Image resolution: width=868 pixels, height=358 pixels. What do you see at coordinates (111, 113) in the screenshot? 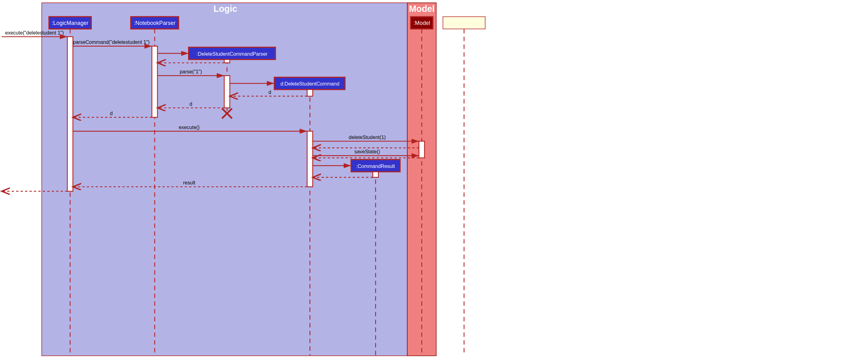
I see `msg-d3: d` at bounding box center [111, 113].